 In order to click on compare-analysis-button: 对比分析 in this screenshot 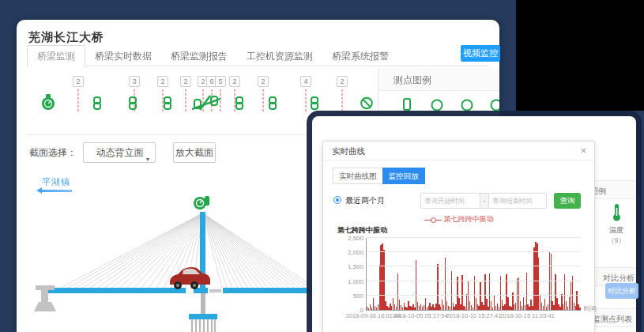, I will do `click(622, 291)`.